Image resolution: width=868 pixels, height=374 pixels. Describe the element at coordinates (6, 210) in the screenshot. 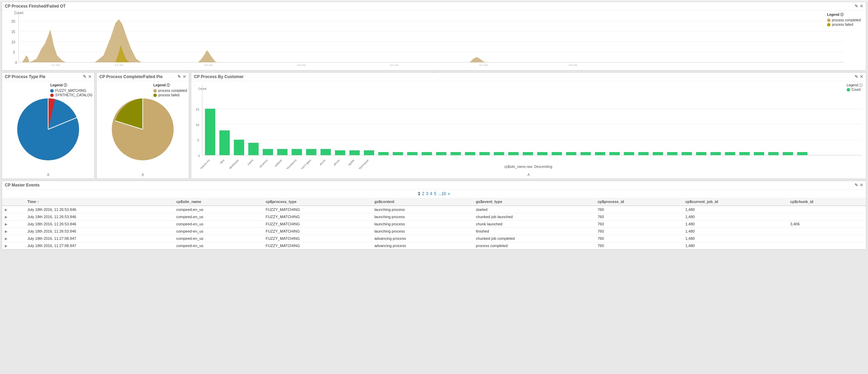

I see `expand-icon-1: ▶` at that location.